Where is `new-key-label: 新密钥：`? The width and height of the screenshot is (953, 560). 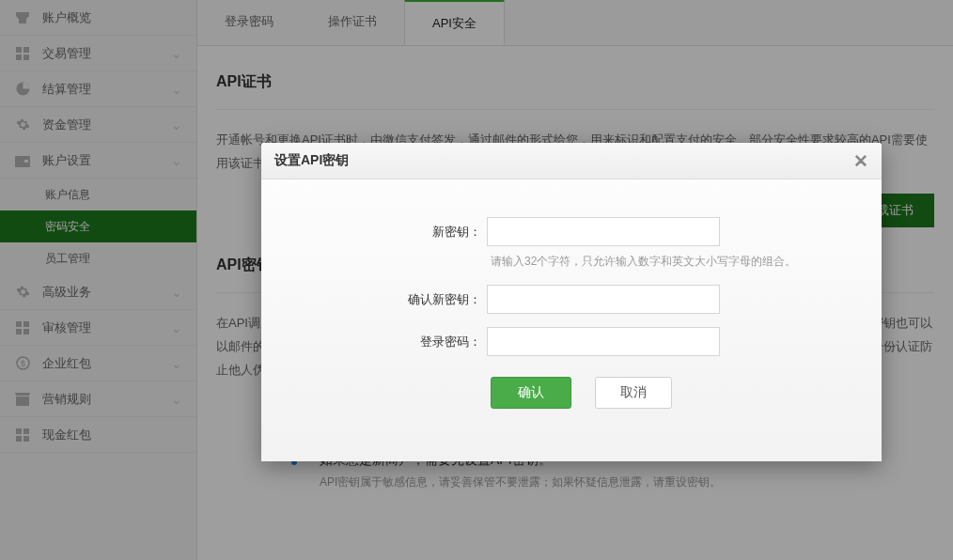 new-key-label: 新密钥： is located at coordinates (393, 232).